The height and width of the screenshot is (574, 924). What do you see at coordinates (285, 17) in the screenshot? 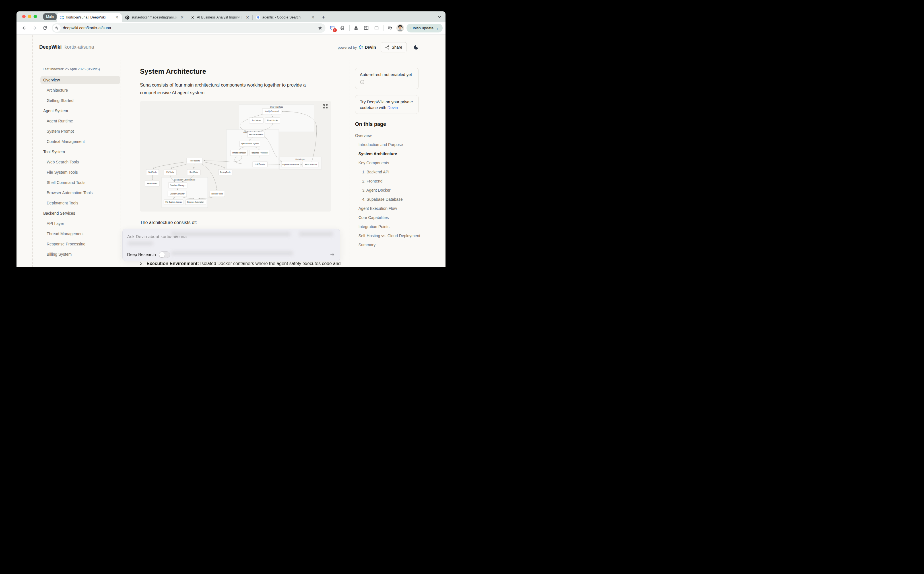
I see `browser-tab: Gagentic - Google Search✕` at bounding box center [285, 17].